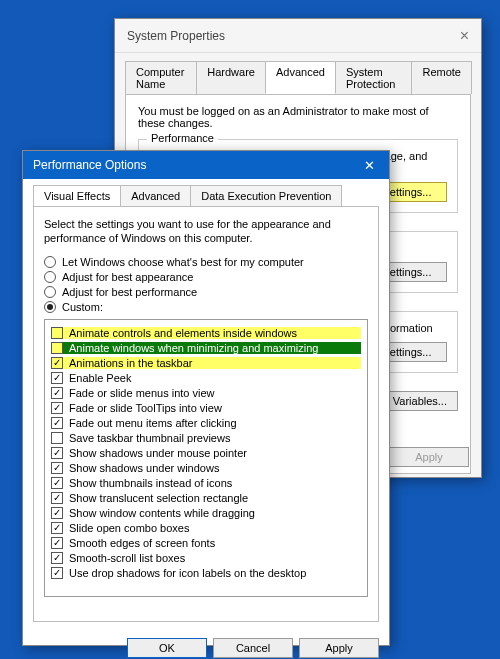 The width and height of the screenshot is (500, 659). Describe the element at coordinates (266, 196) in the screenshot. I see `tab-data-execution-prevention: Data Execution Prevention` at that location.